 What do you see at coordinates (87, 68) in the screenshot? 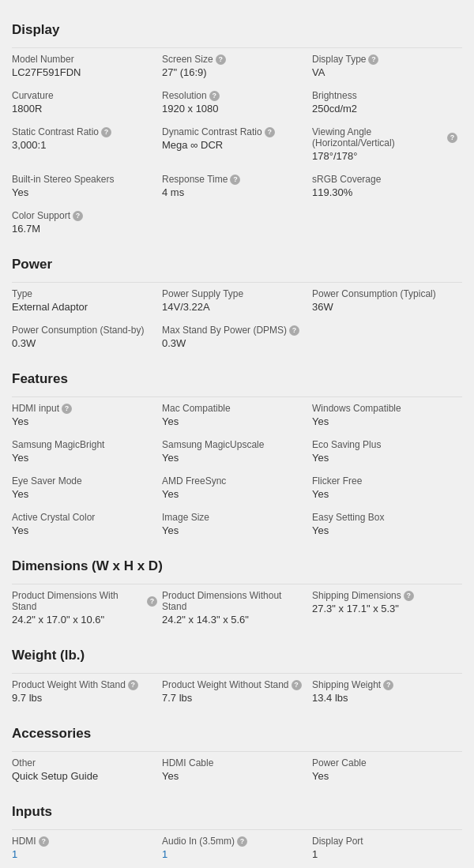
I see `spec-cell: Model NumberLC27F591FDN` at bounding box center [87, 68].